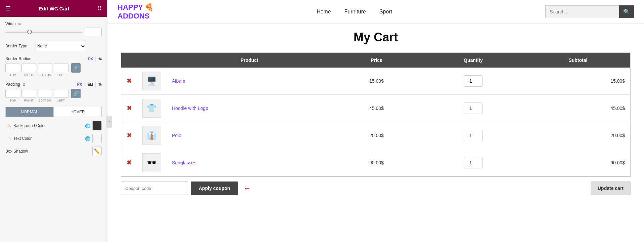 The height and width of the screenshot is (242, 644). I want to click on width-label: Width, so click(11, 24).